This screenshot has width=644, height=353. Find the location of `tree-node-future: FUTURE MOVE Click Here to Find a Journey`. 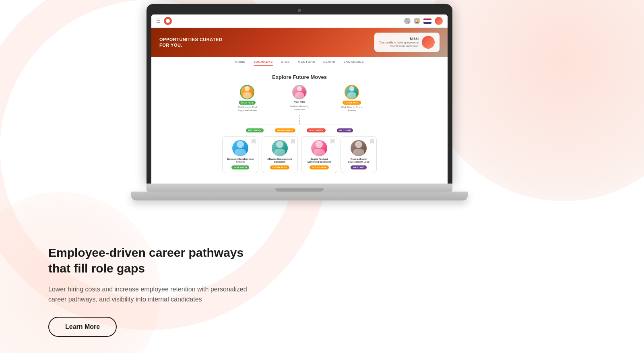

tree-node-future: FUTURE MOVE Click Here to Find a Journey is located at coordinates (352, 99).